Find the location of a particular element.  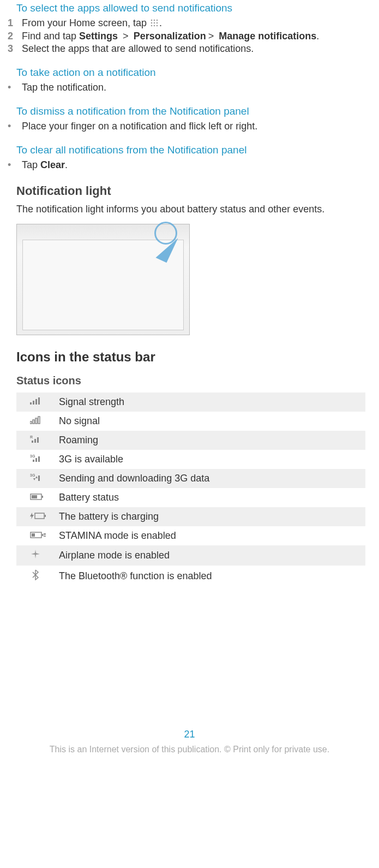

bullet-text: Tap Clear. is located at coordinates (196, 165).